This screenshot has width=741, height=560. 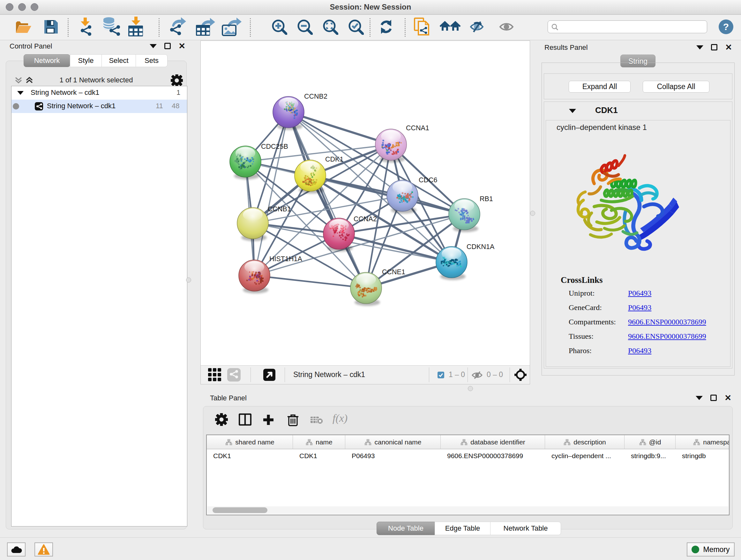 I want to click on svg-text: CCNB1, so click(x=279, y=209).